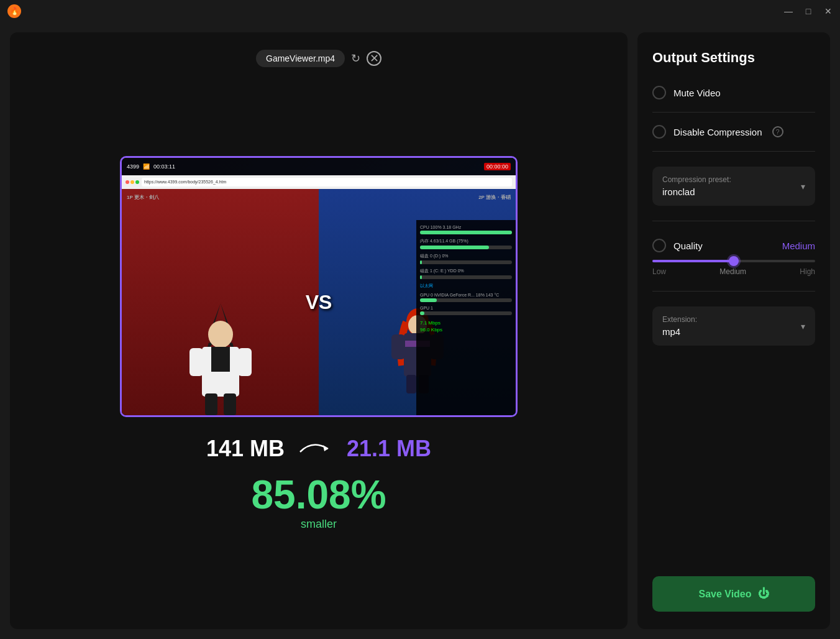 This screenshot has width=840, height=639. I want to click on gpu1-bar-bg, so click(466, 313).